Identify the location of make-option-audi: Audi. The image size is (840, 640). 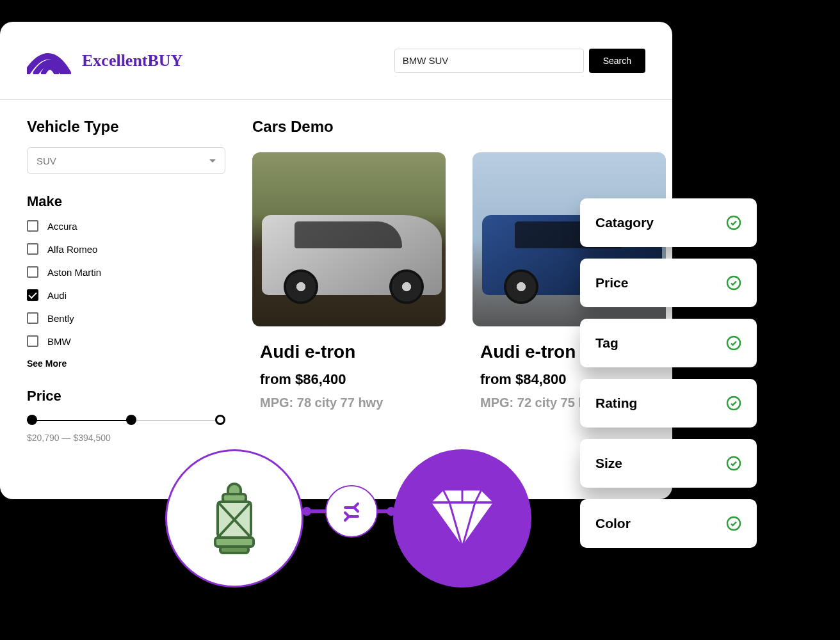
(126, 295).